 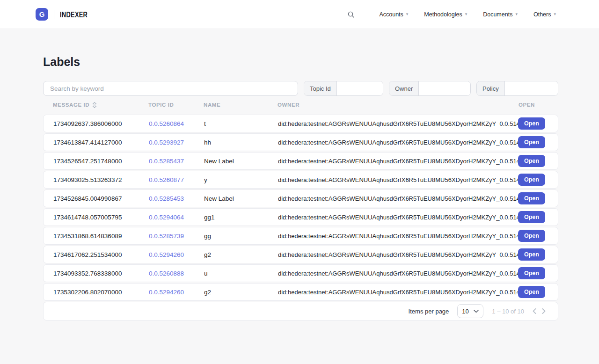 I want to click on items-per-page-label: Items per page, so click(x=429, y=312).